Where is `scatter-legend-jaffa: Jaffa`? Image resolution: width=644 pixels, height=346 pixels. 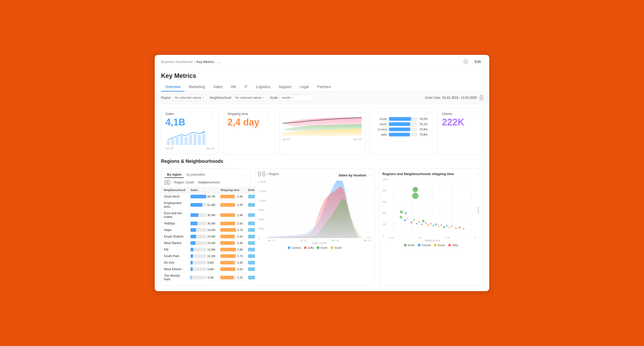 scatter-legend-jaffa: Jaffa is located at coordinates (453, 245).